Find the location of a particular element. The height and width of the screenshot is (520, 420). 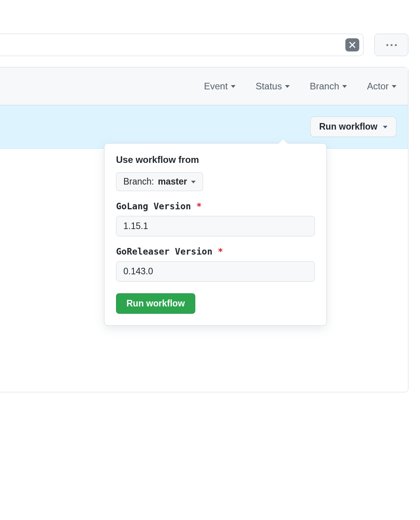

close-icon is located at coordinates (352, 45).